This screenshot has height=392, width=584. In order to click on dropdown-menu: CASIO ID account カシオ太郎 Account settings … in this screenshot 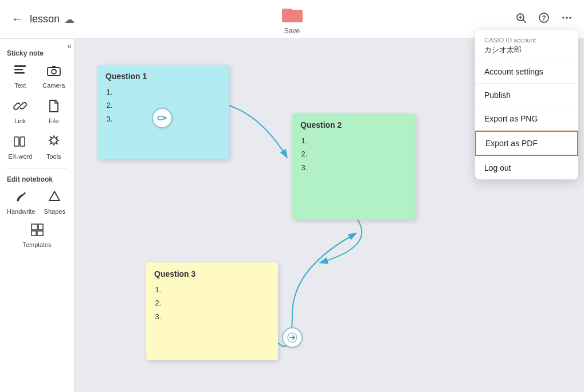, I will do `click(527, 104)`.